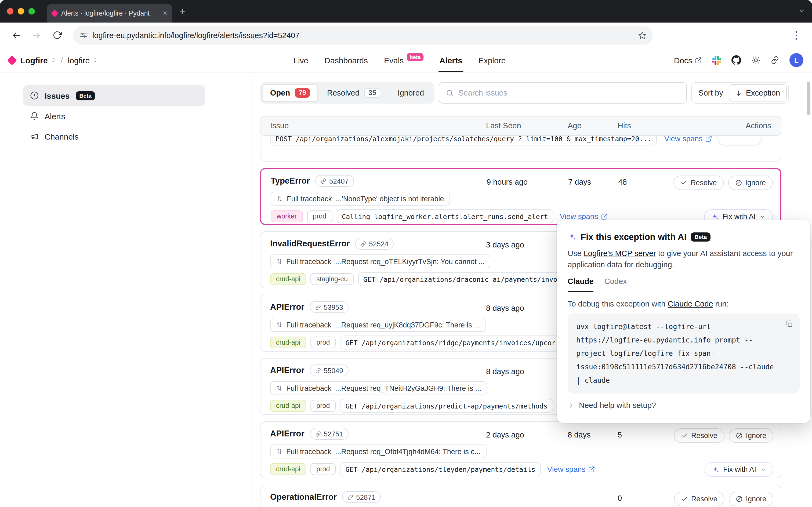 Image resolution: width=812 pixels, height=507 pixels. What do you see at coordinates (165, 13) in the screenshot?
I see `tab-close-icon` at bounding box center [165, 13].